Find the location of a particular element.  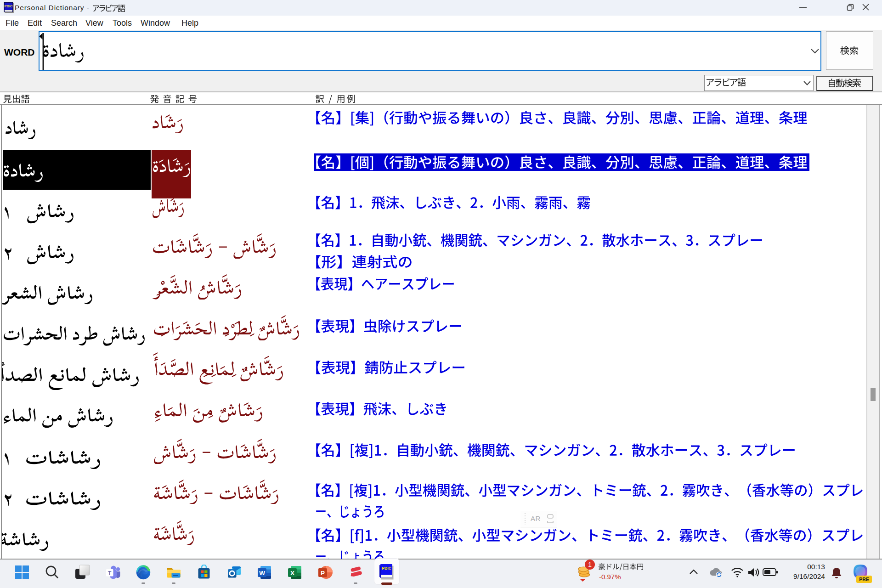

svg-text: P is located at coordinates (322, 573).